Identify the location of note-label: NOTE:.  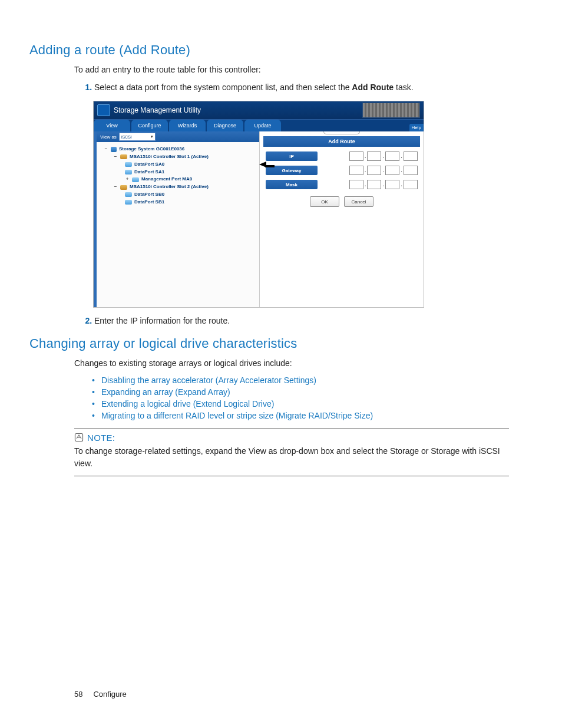
(101, 437).